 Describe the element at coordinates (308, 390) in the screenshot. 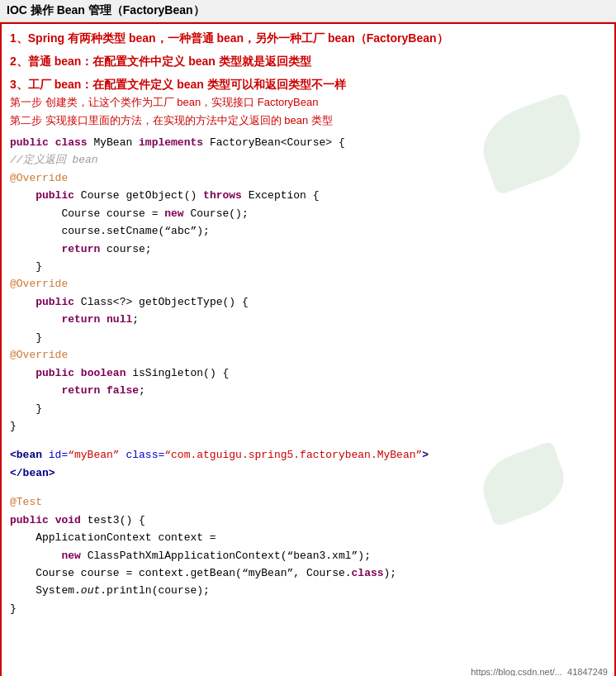

I see `code-line-method3-l1: return false;` at that location.